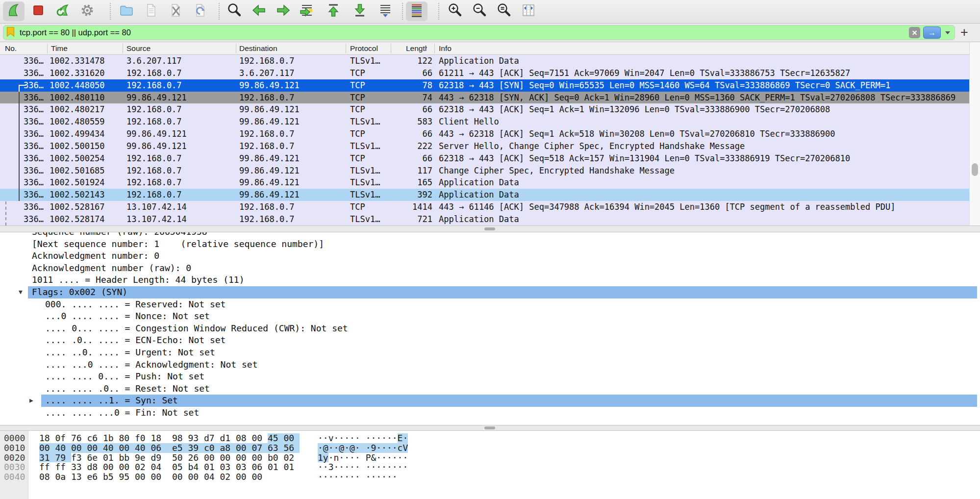  Describe the element at coordinates (490, 389) in the screenshot. I see `detail-line: .... .... .0.. = Reset: Not set` at that location.